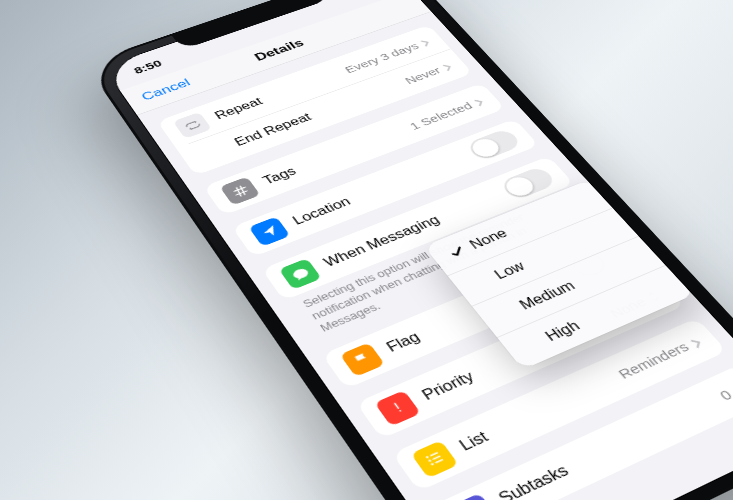 The width and height of the screenshot is (733, 500). What do you see at coordinates (434, 459) in the screenshot?
I see `list-icon` at bounding box center [434, 459].